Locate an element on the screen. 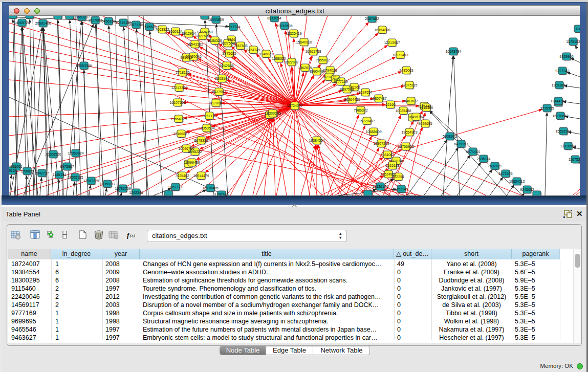 Image resolution: width=588 pixels, height=372 pixels. svg-text: 9327508 is located at coordinates (227, 43).